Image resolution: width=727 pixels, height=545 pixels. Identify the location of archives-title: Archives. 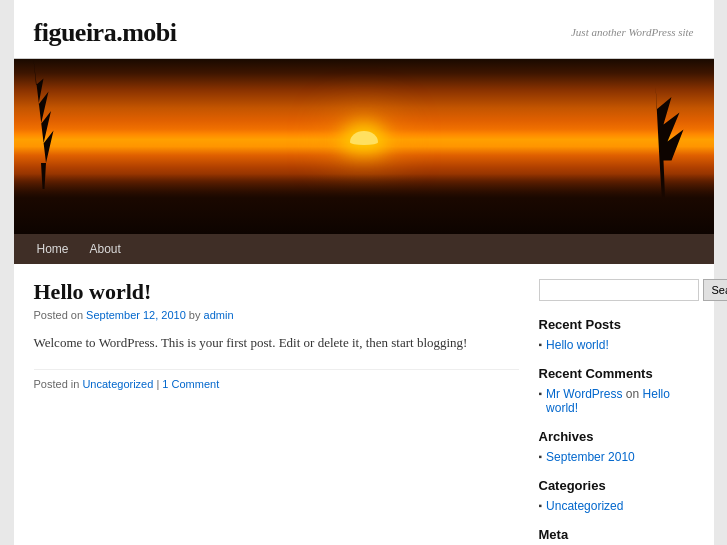
(616, 436).